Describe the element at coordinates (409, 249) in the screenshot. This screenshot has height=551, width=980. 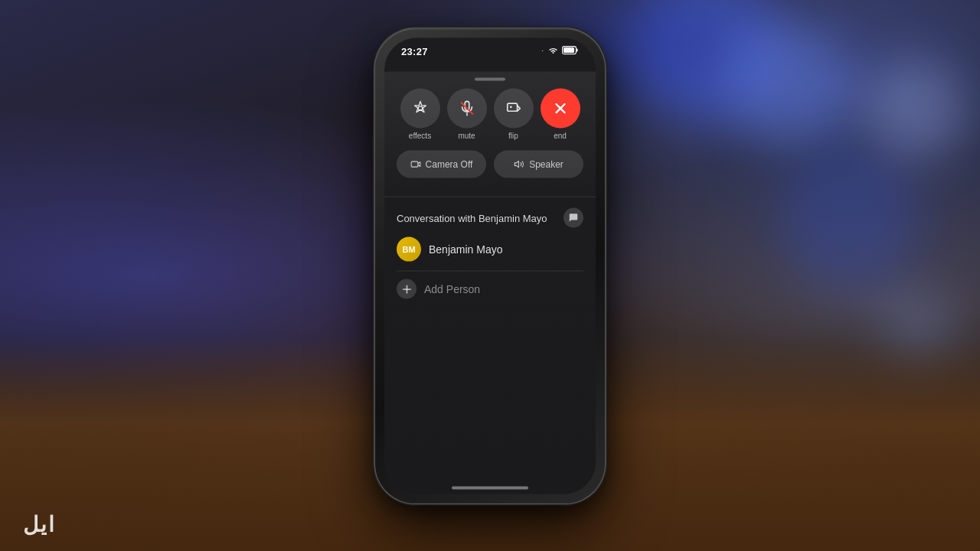
I see `contact-avatar: BM` at that location.